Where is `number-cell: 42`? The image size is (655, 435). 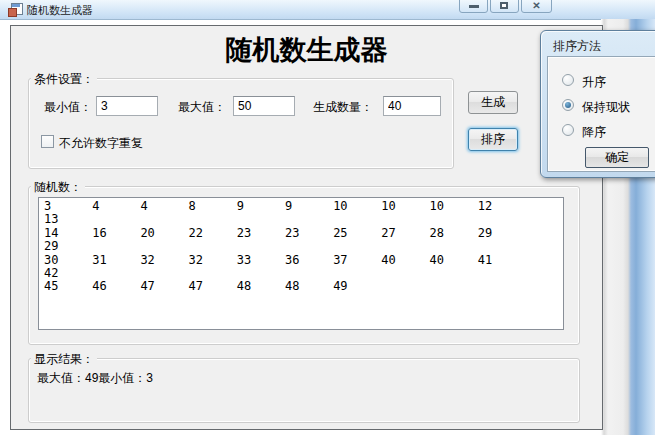 number-cell: 42 is located at coordinates (68, 274).